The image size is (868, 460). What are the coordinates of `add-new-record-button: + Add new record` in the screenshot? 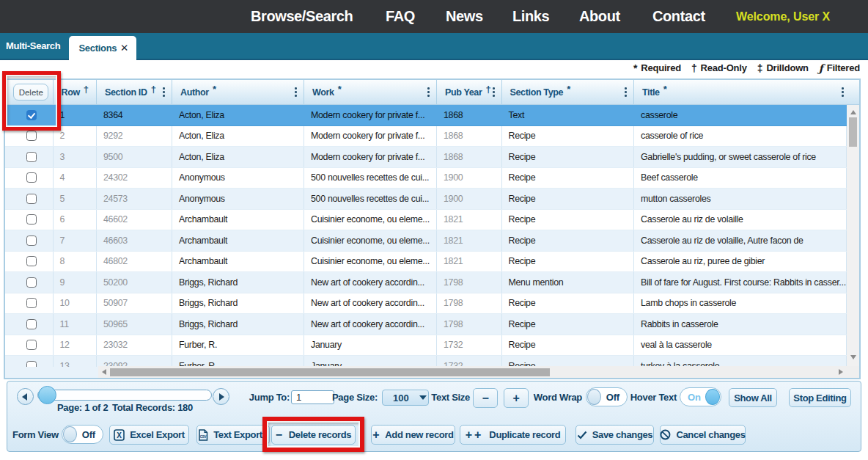 It's located at (413, 434).